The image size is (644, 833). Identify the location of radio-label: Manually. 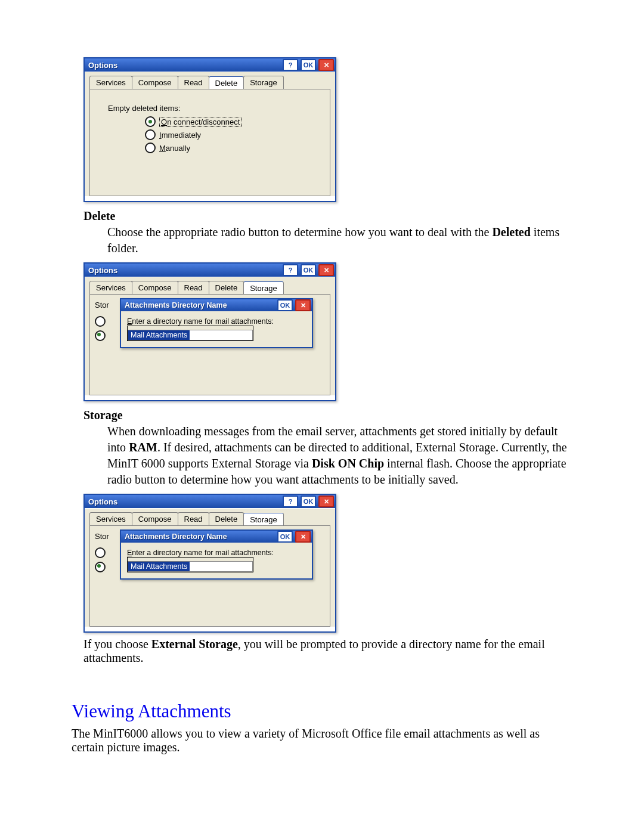
(175, 148).